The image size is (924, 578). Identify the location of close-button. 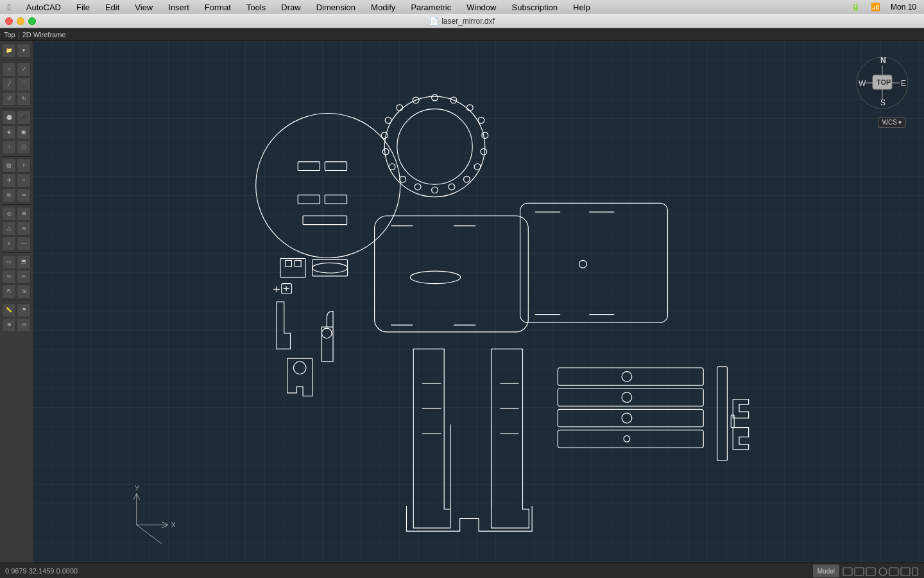
(9, 21).